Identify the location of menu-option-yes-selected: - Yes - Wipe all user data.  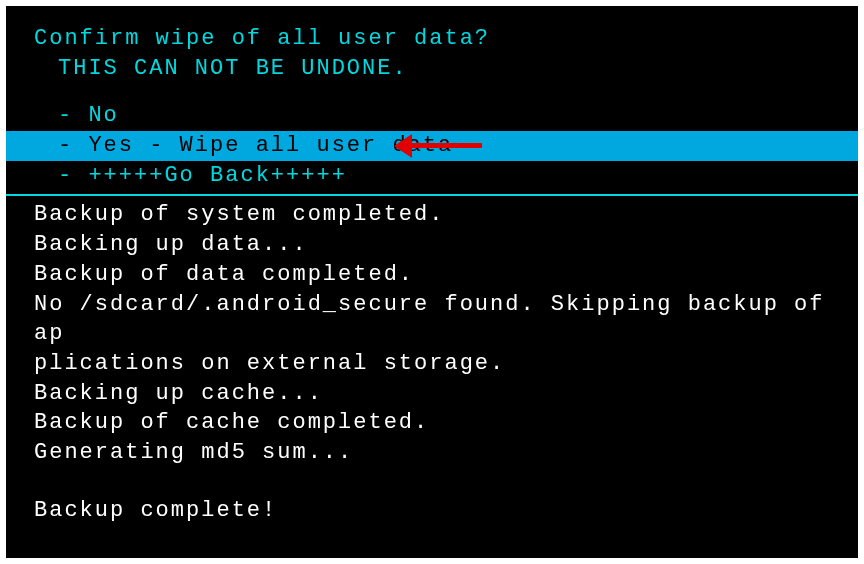
(432, 146).